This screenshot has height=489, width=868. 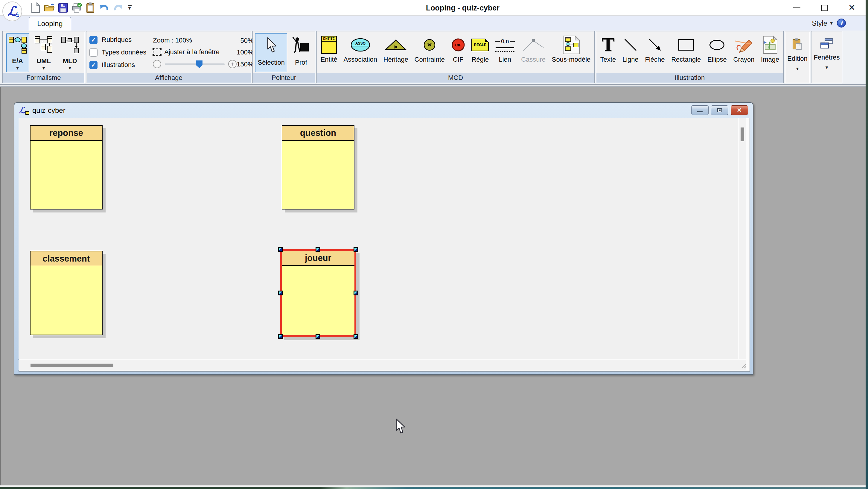 What do you see at coordinates (157, 64) in the screenshot?
I see `zoom-out-button: −` at bounding box center [157, 64].